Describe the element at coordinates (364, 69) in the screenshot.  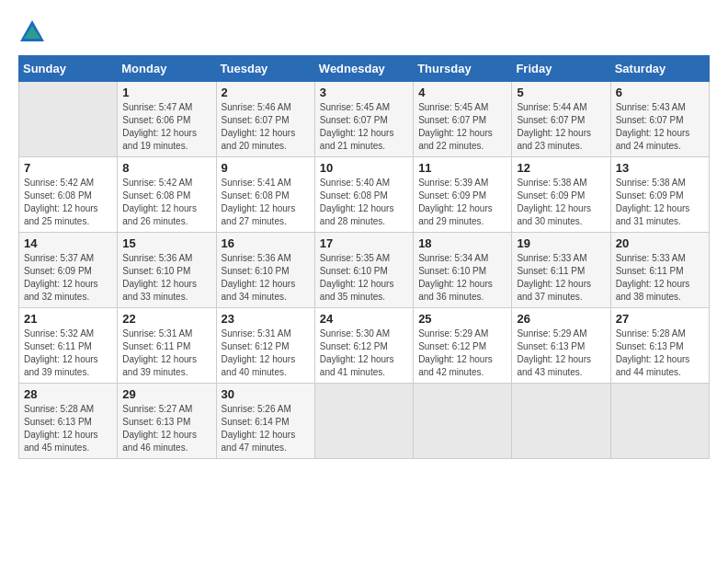
I see `day-of-week-header: Wednesday` at that location.